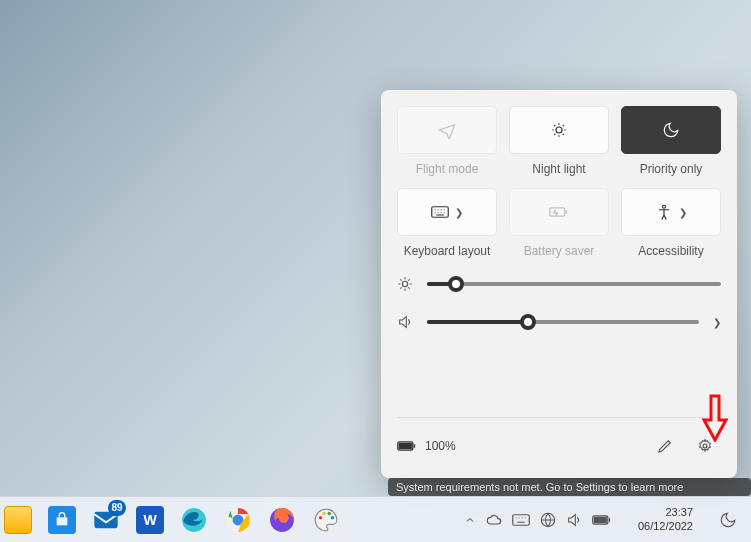  Describe the element at coordinates (604, 519) in the screenshot. I see `taskbar-right: 23:37 06/12/2022` at that location.